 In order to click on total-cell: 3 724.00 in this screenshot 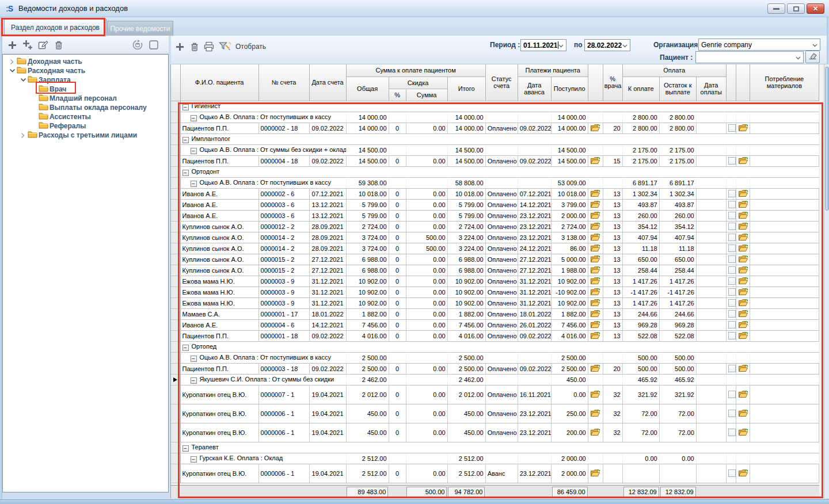, I will do `click(367, 249)`.